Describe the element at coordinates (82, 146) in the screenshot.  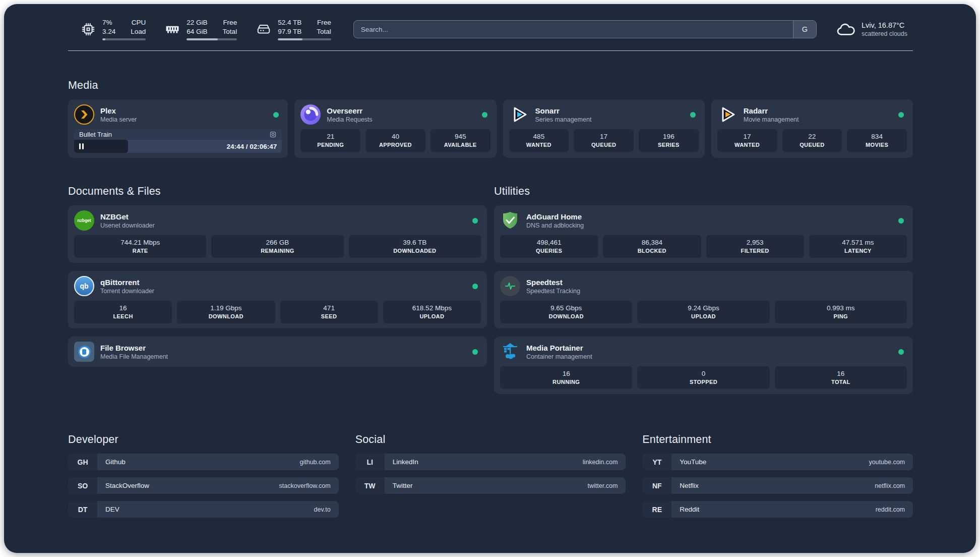
I see `pause-button` at that location.